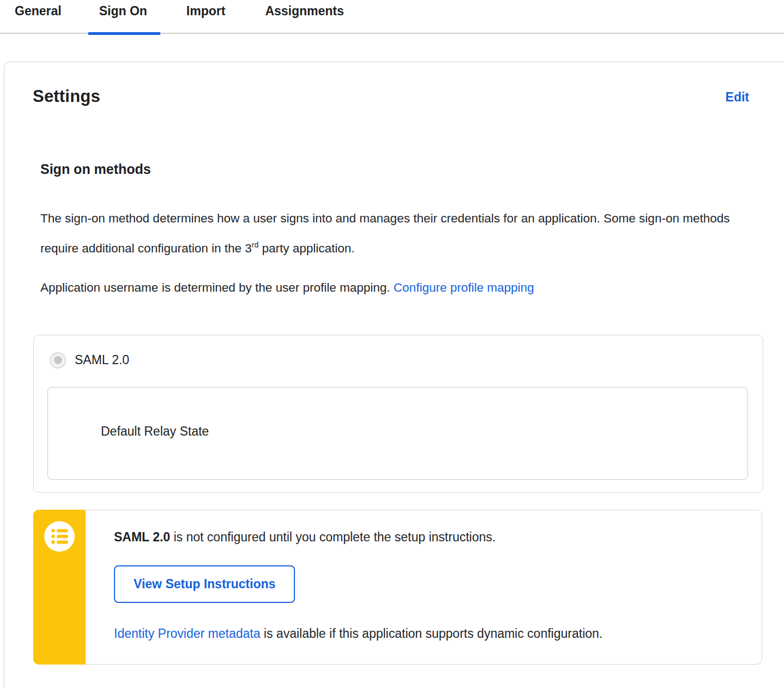 This screenshot has height=688, width=784. I want to click on settings-card-header: Settings Edit, so click(391, 96).